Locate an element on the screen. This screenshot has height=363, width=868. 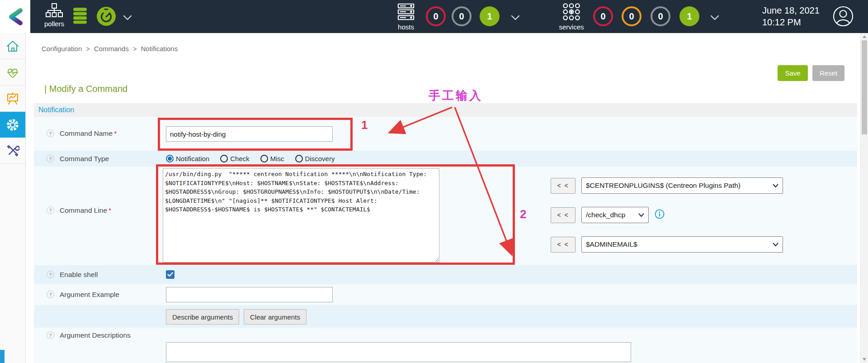
breadcrumb-commands: Commands is located at coordinates (111, 49).